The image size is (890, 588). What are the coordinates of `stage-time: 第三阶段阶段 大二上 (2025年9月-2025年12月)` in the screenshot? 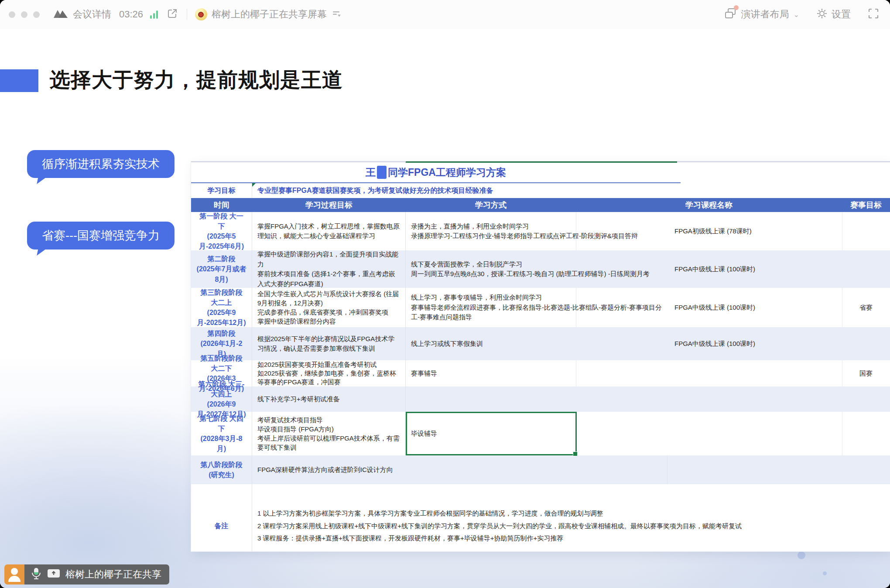 It's located at (222, 308).